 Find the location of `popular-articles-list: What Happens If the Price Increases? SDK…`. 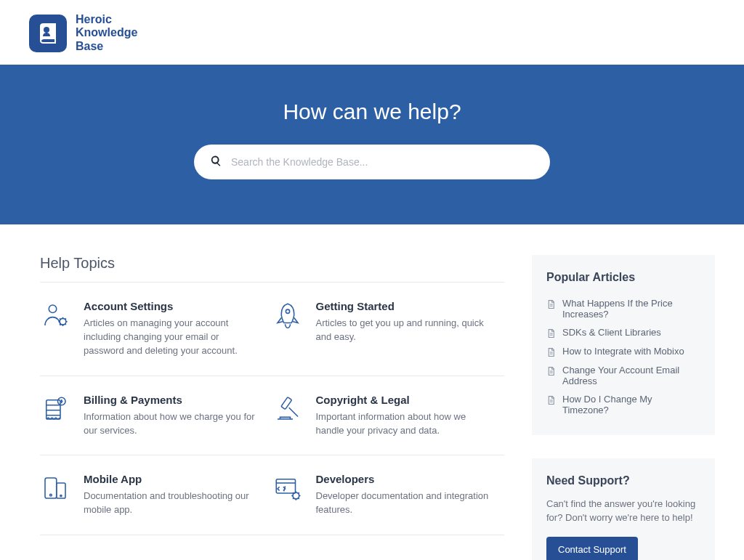

popular-articles-list: What Happens If the Price Increases? SDK… is located at coordinates (623, 357).